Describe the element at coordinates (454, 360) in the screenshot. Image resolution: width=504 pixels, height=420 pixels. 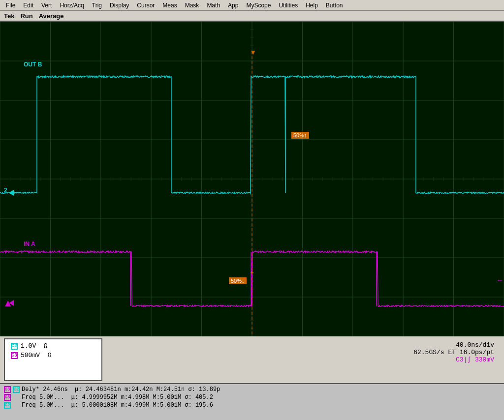
I see `timebase-settings: 40.0ns/div 62.5GS/s ET 16.0ps/pt C3|∫ 33…` at that location.